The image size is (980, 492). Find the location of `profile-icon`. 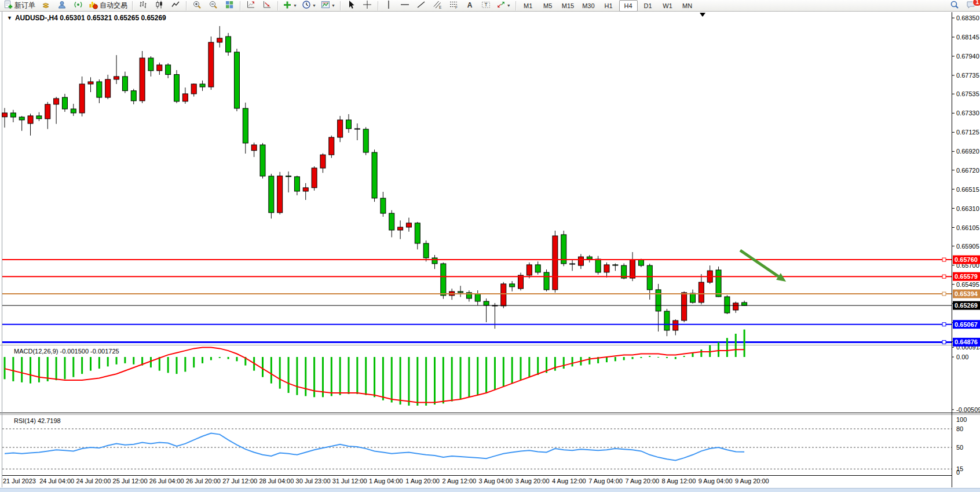

profile-icon is located at coordinates (62, 6).